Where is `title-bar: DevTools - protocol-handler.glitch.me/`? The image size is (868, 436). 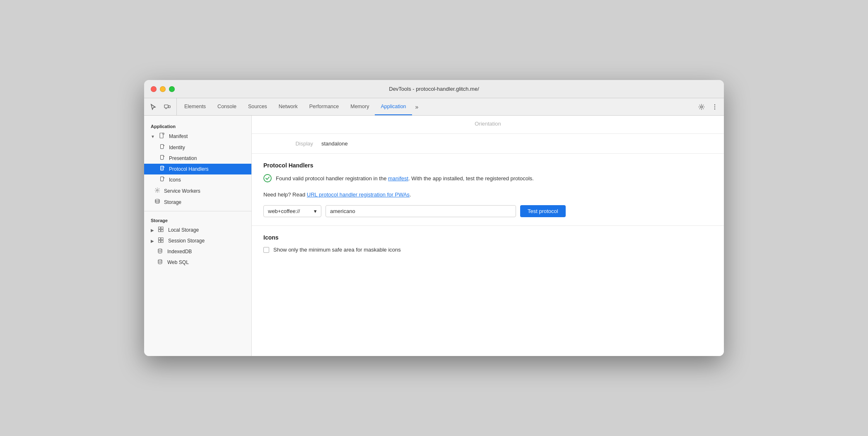
title-bar: DevTools - protocol-handler.glitch.me/ is located at coordinates (434, 89).